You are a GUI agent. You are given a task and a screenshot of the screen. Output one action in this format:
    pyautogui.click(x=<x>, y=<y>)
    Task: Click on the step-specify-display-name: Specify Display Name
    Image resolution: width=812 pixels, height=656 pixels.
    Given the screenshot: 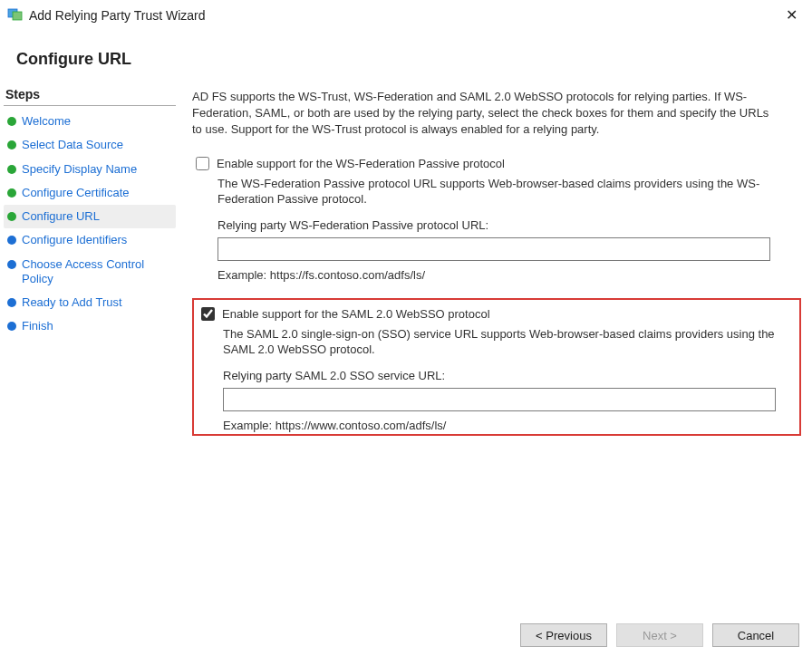 What is the action you would take?
    pyautogui.click(x=90, y=169)
    